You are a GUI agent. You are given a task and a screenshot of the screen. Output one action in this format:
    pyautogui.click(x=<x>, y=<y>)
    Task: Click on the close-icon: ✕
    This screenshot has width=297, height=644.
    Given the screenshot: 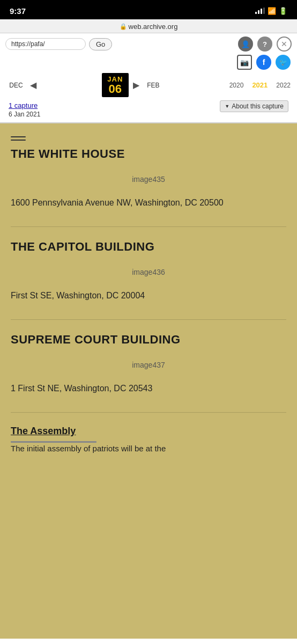 What is the action you would take?
    pyautogui.click(x=284, y=44)
    